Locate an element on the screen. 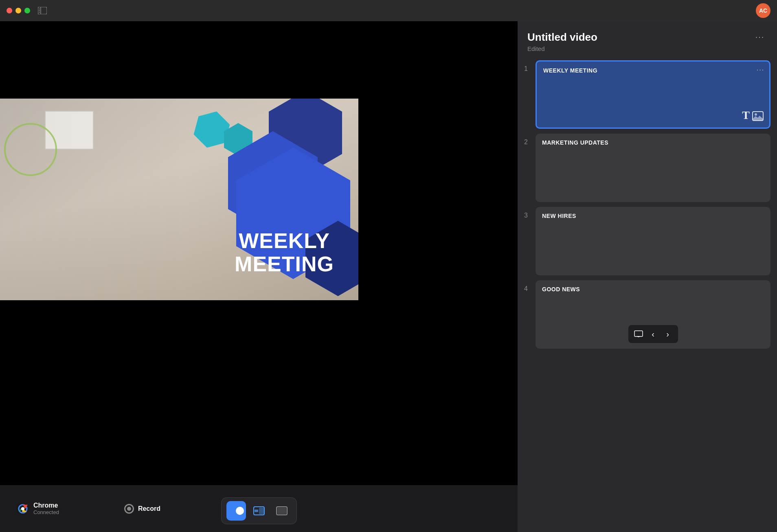  slide-title-3: NEW HIRES is located at coordinates (559, 216).